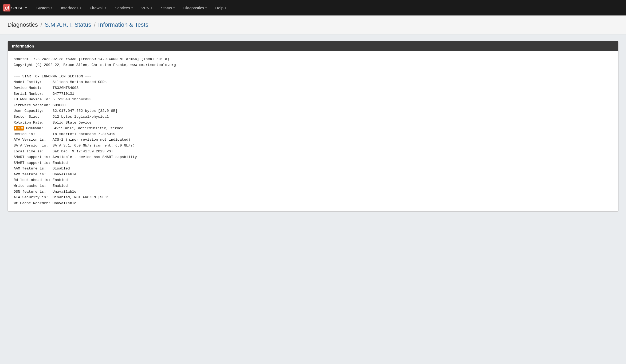 The image size is (626, 364). What do you see at coordinates (7, 8) in the screenshot?
I see `logo-box: pf` at bounding box center [7, 8].